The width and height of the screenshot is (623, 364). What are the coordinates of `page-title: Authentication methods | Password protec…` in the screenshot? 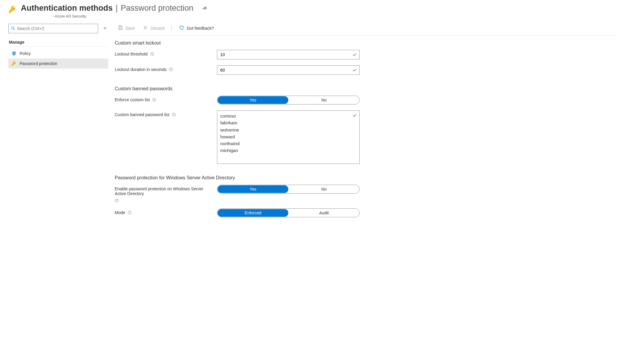 It's located at (319, 8).